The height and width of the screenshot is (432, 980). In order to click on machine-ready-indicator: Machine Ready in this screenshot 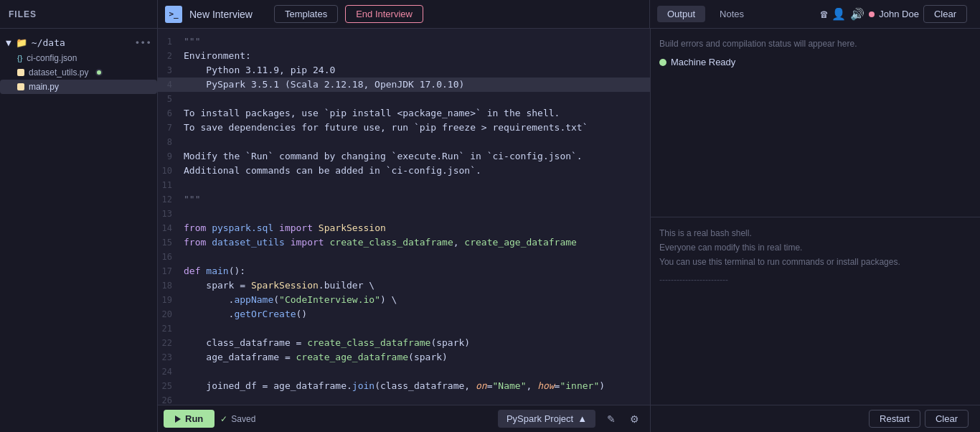, I will do `click(815, 62)`.